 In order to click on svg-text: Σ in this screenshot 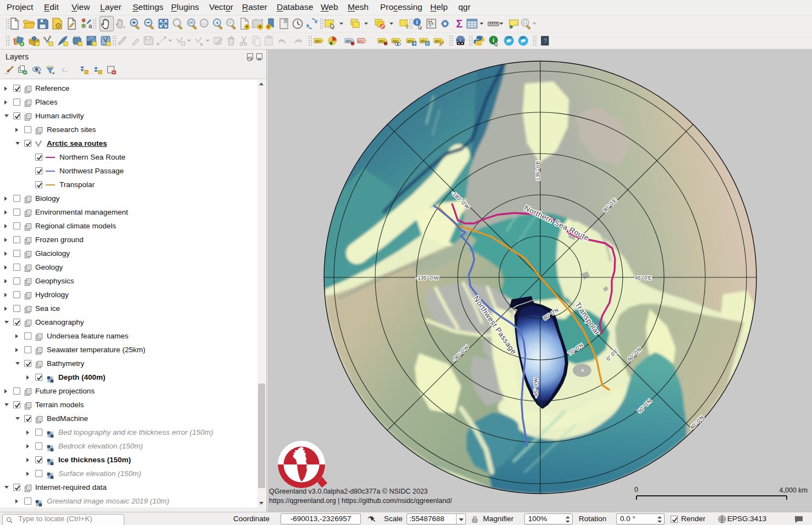, I will do `click(459, 24)`.